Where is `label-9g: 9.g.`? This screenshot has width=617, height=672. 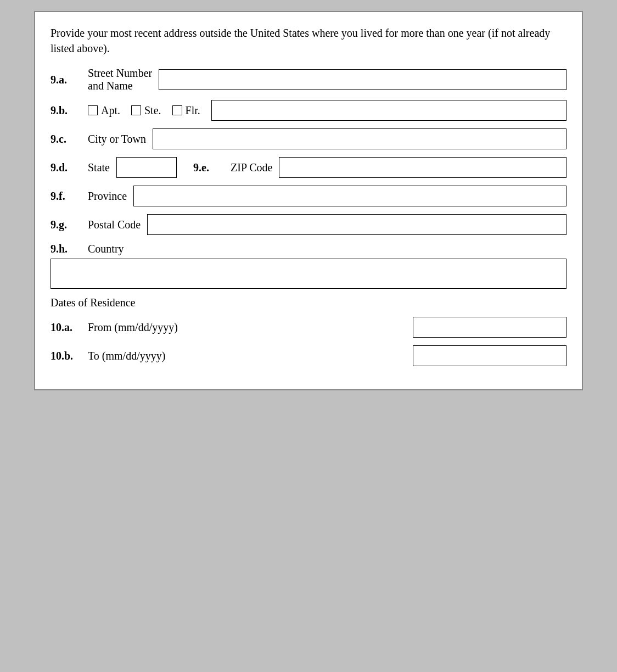
label-9g: 9.g. is located at coordinates (67, 225).